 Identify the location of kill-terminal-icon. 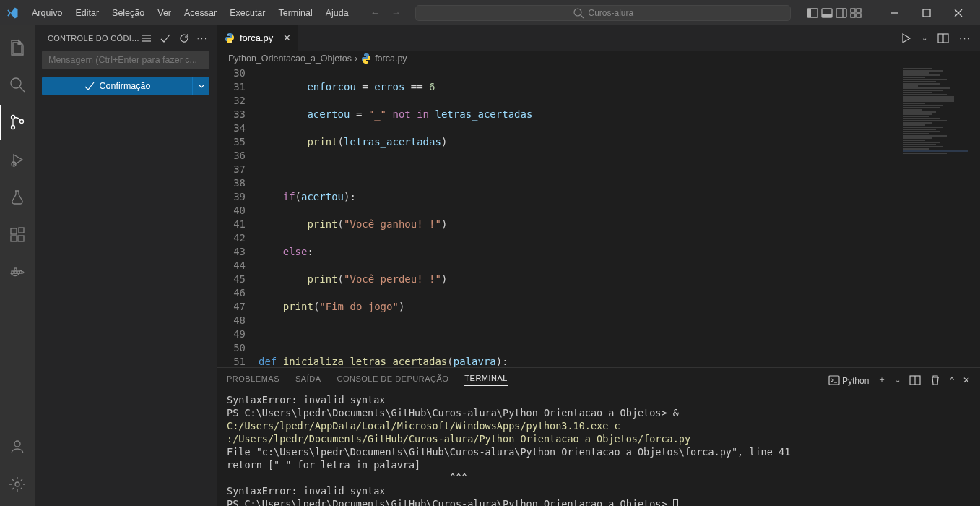
(935, 380).